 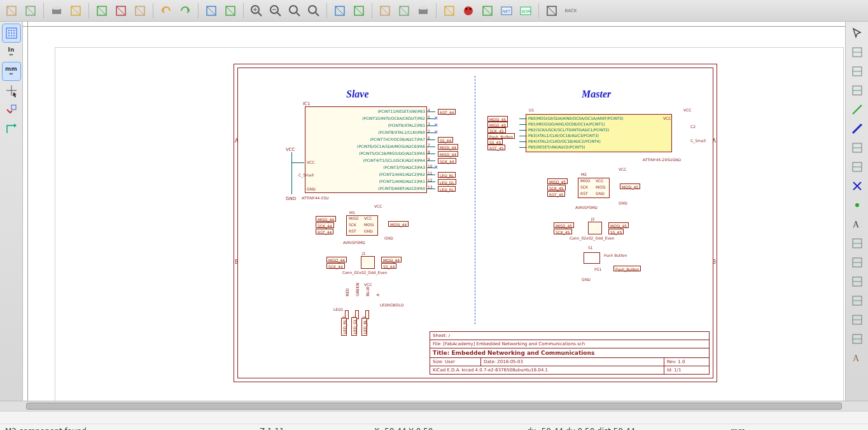 What do you see at coordinates (434, 406) in the screenshot?
I see `scrollbar-thumb` at bounding box center [434, 406].